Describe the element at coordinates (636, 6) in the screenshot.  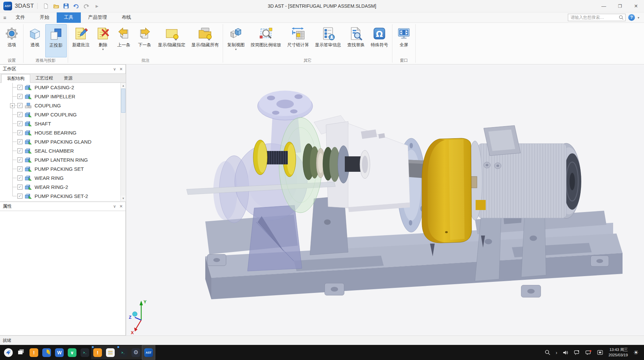
I see `close-button: ✕` at that location.